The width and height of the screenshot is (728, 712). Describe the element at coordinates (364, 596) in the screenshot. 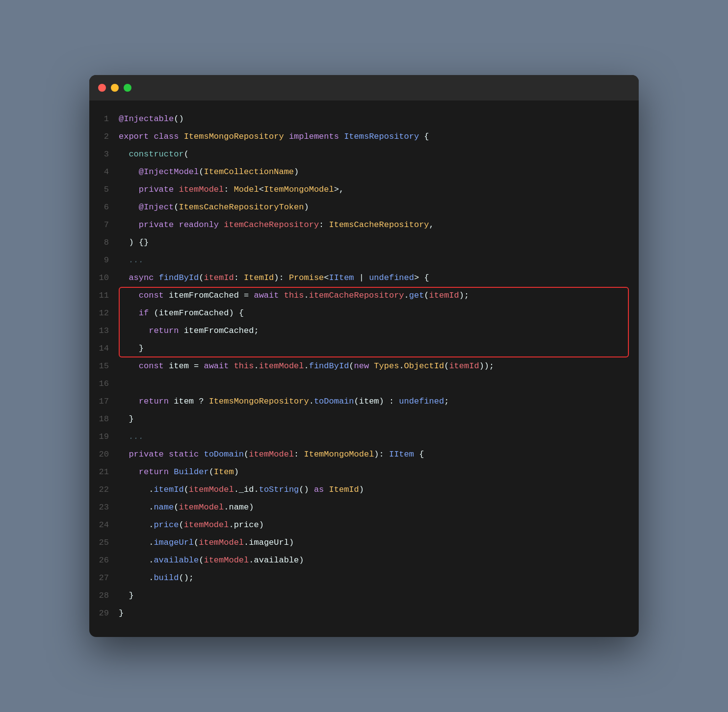

I see `code-line-28: 28 }` at that location.